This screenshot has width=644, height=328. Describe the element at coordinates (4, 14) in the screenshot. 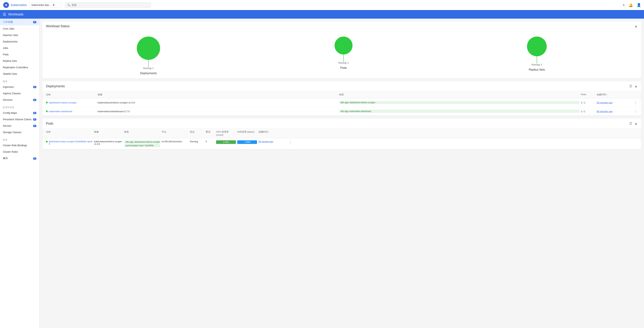

I see `hamburger-menu-icon: ☰` at that location.